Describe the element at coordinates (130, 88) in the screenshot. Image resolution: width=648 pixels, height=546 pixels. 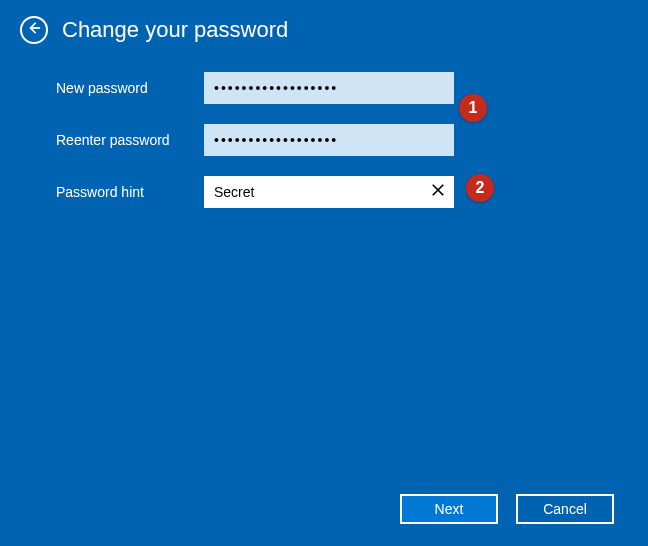
I see `new-password-label: New password` at that location.